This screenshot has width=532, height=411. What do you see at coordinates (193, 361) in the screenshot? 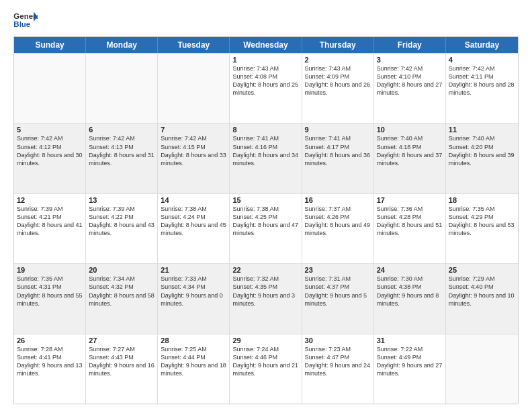
I see `day-info: Sunrise: 7:25 AM Sunset: 4:44 PM Dayligh…` at bounding box center [193, 361].